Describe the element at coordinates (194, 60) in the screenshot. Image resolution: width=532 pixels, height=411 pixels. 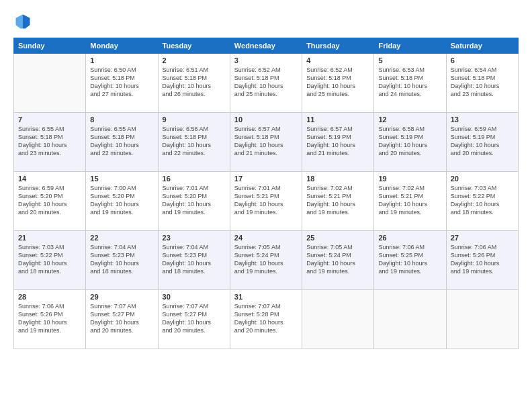
I see `day-number: 2` at that location.